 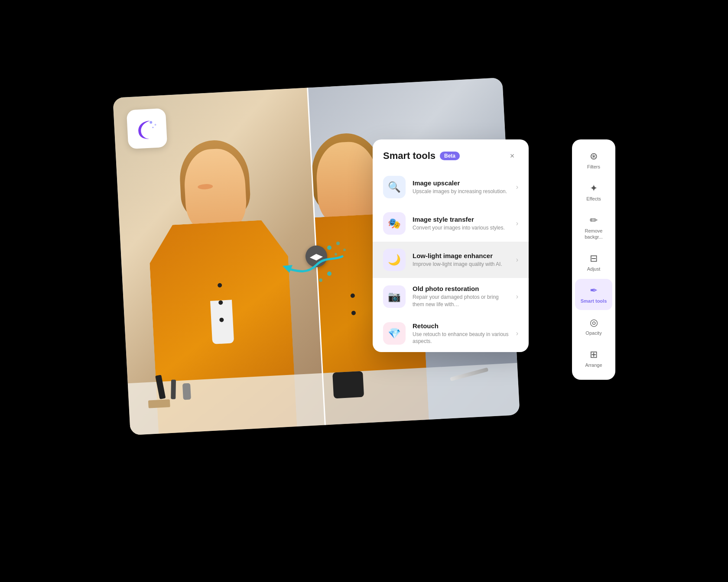 I want to click on close-button: ×, so click(x=512, y=156).